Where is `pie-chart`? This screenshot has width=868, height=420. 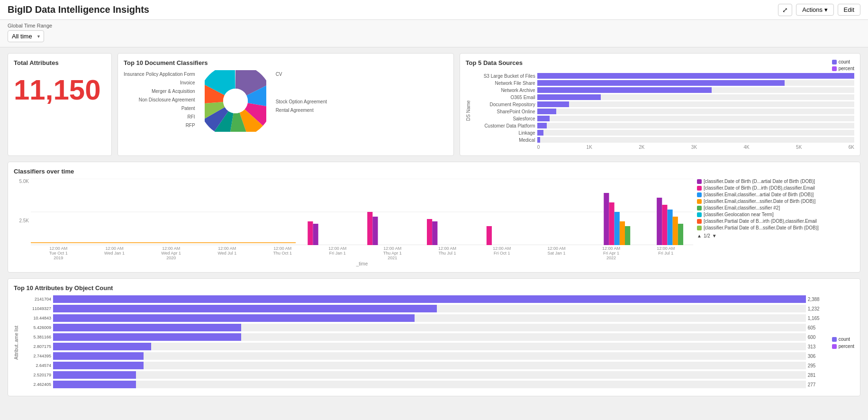
pie-chart is located at coordinates (235, 101).